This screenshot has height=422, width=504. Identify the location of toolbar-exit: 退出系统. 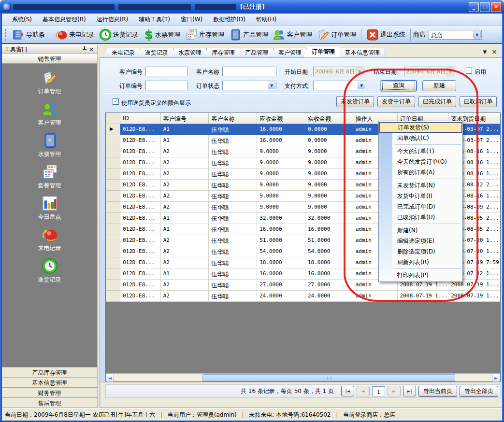
(386, 35).